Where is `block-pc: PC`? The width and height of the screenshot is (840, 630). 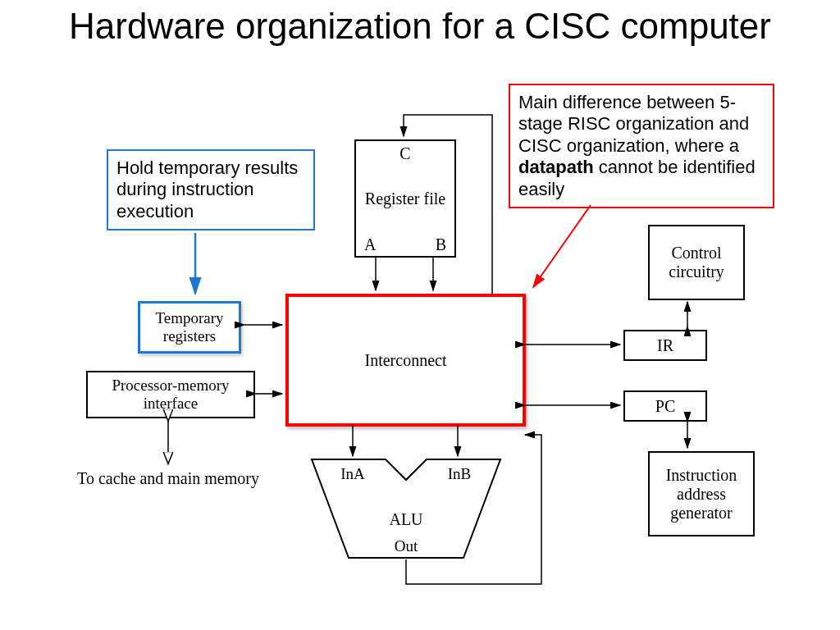 block-pc: PC is located at coordinates (665, 406).